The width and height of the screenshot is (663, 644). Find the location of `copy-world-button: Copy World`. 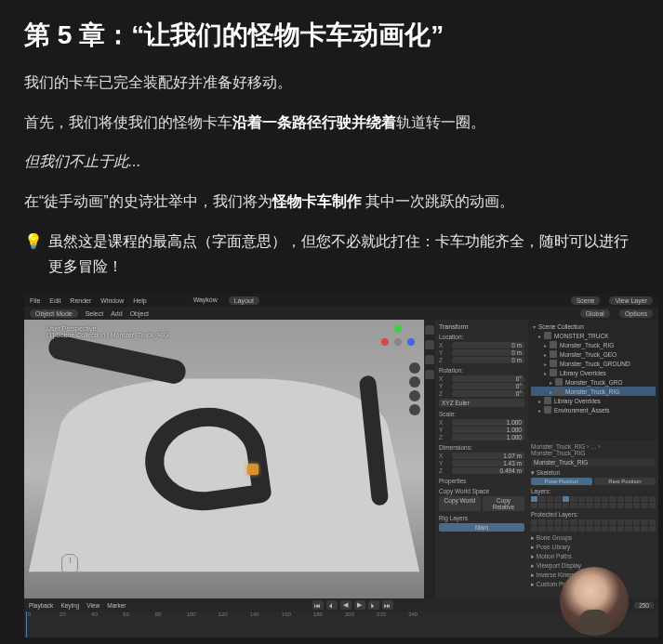

copy-world-button: Copy World is located at coordinates (459, 504).